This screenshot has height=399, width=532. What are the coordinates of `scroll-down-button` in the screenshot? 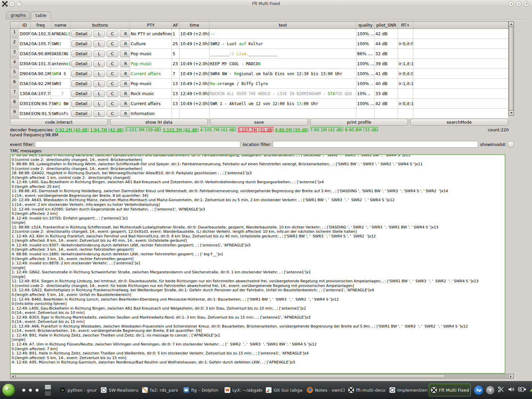 It's located at (511, 113).